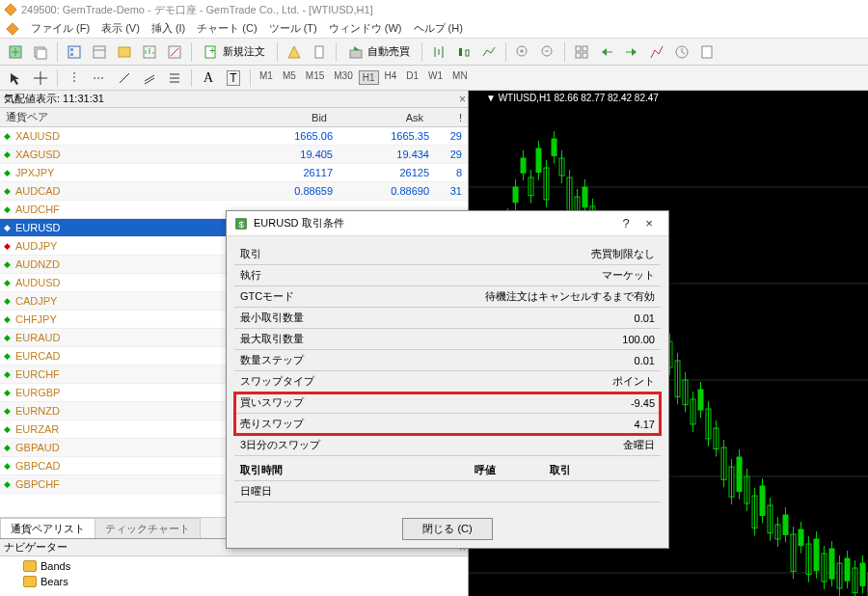 This screenshot has height=596, width=868. Describe the element at coordinates (448, 224) in the screenshot. I see `dialog-titlebar: $ EURUSD 取引条件 ? ×` at that location.